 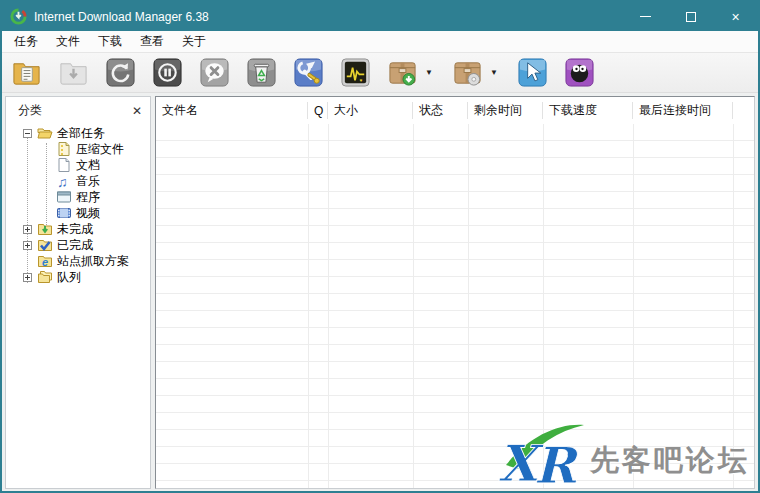 What do you see at coordinates (78, 245) in the screenshot?
I see `tree-item-finished: 已完成` at bounding box center [78, 245].